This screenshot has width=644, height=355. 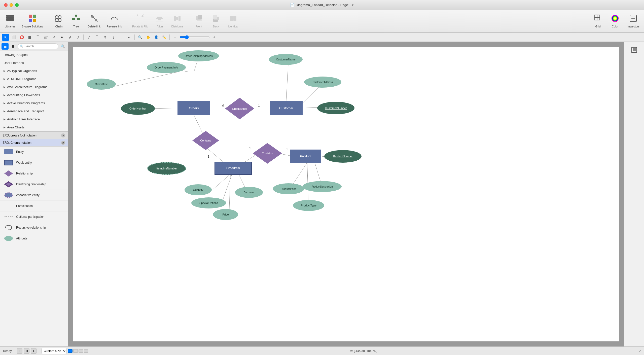 I want to click on search-btn: 🔍, so click(x=63, y=46).